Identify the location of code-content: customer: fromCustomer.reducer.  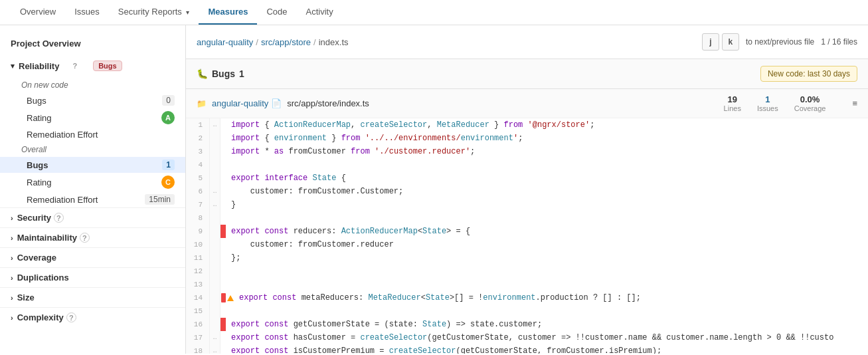
(547, 245).